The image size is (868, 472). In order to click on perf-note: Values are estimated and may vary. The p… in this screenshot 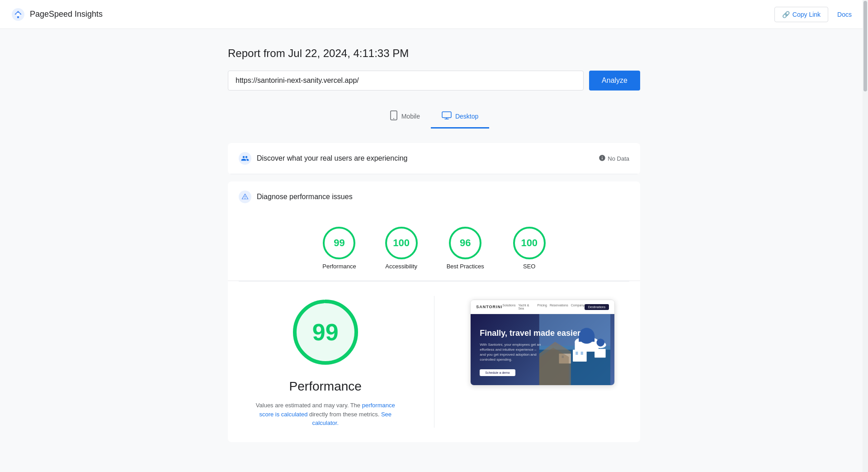, I will do `click(326, 415)`.